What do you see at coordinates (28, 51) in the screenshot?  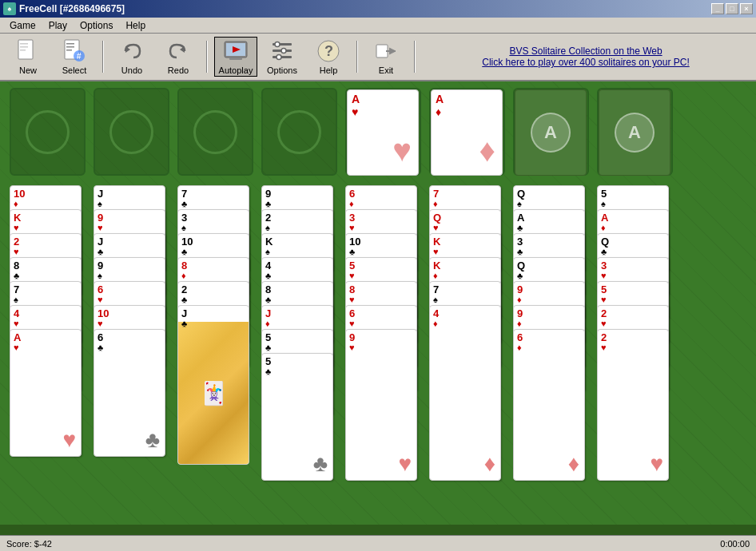 I see `new-icon` at bounding box center [28, 51].